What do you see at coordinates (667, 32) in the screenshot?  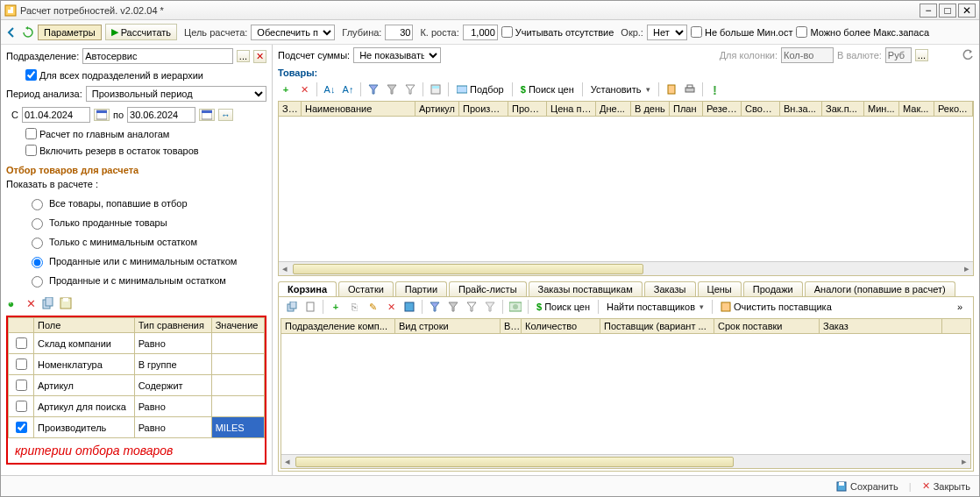 I see `round-select: Нет о` at bounding box center [667, 32].